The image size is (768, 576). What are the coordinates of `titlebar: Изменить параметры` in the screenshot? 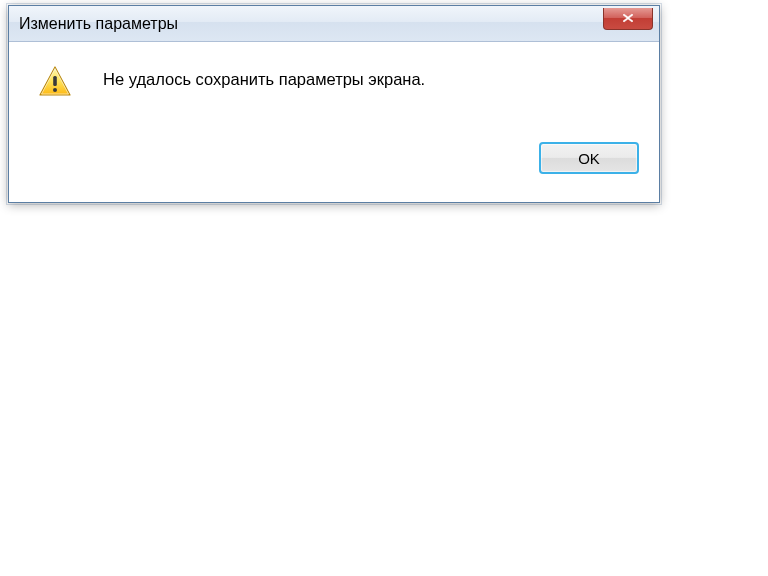 It's located at (334, 24).